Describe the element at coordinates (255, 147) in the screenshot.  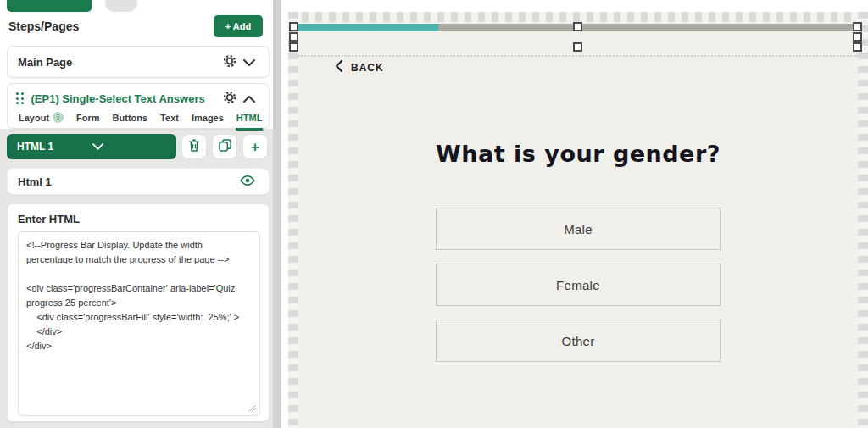
I see `add-html-block-button: +` at that location.